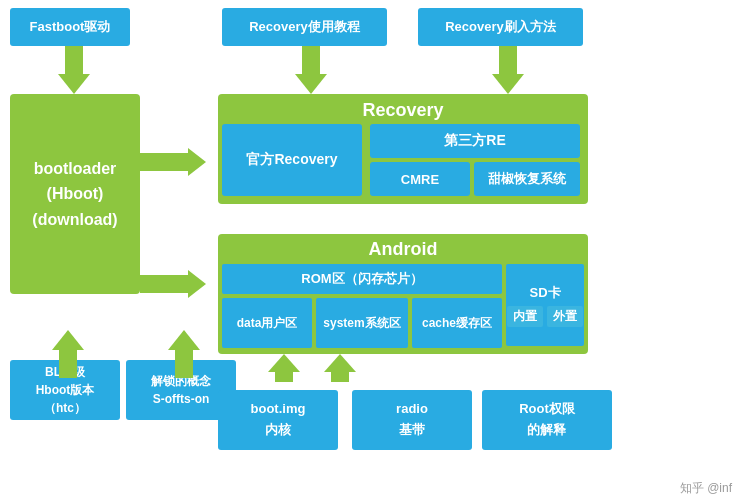 This screenshot has width=742, height=503. Describe the element at coordinates (173, 162) in the screenshot. I see `arrow-to-recovery` at that location.